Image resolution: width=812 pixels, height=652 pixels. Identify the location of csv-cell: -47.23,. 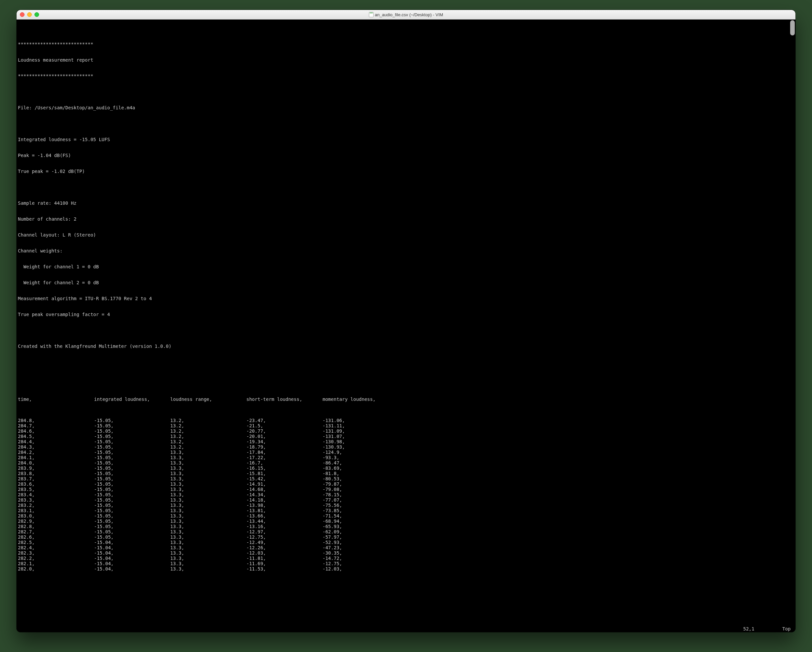
(559, 548).